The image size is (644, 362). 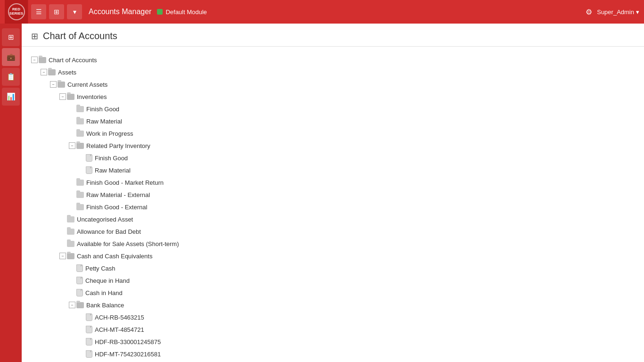 I want to click on toggle-chart-of-accounts: −, so click(x=34, y=60).